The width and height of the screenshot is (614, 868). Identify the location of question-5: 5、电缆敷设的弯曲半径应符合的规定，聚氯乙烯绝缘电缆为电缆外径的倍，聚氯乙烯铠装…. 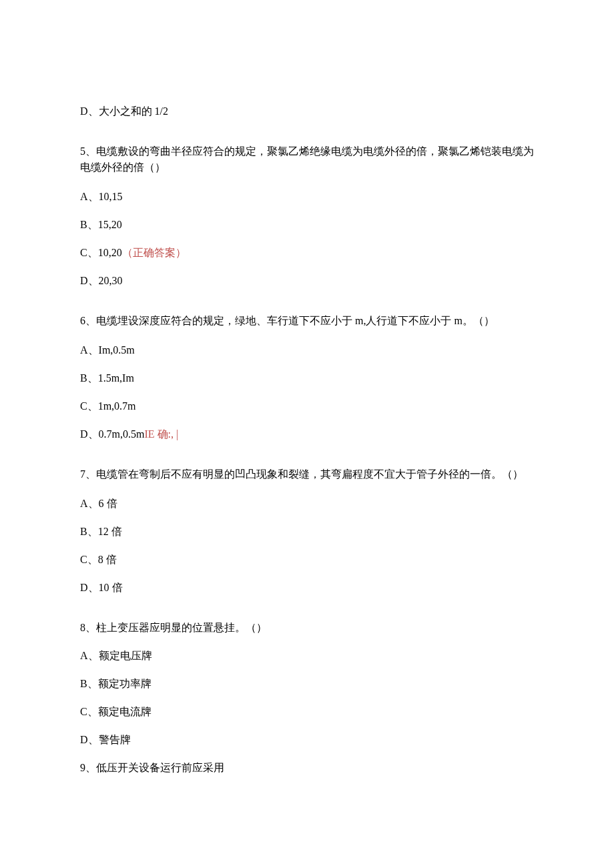
(307, 216).